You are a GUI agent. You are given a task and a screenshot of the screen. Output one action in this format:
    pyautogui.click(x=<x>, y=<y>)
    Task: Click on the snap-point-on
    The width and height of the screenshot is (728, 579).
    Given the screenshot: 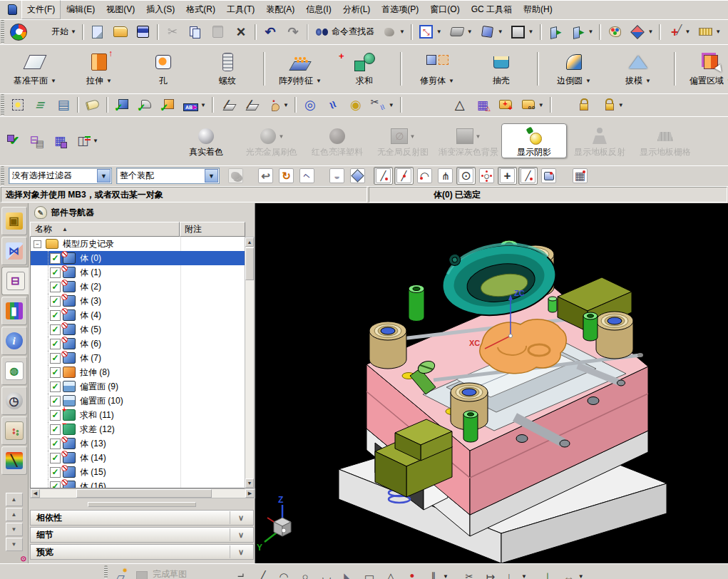 What is the action you would take?
    pyautogui.click(x=528, y=175)
    